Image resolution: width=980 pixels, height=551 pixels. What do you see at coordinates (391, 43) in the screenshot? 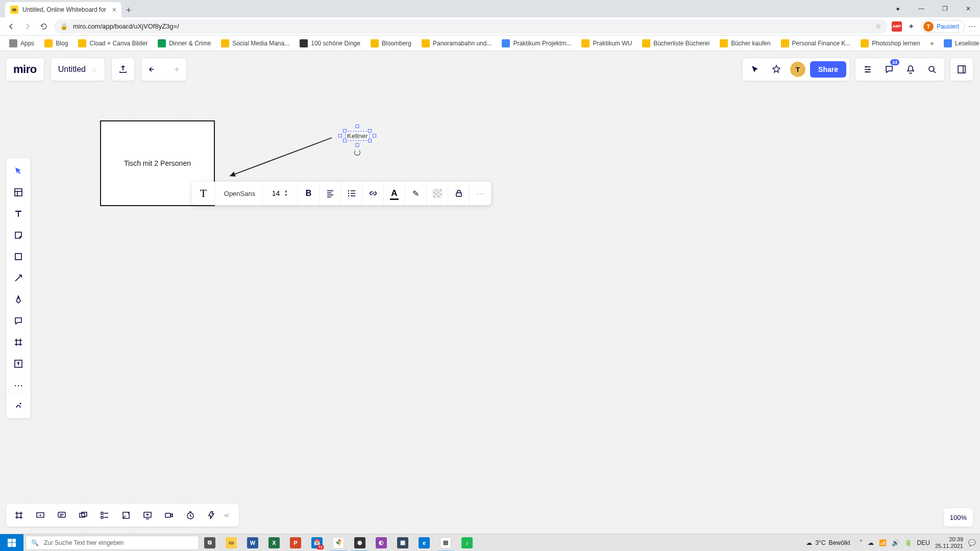
I see `bookmark-item: Bloomberg` at bounding box center [391, 43].